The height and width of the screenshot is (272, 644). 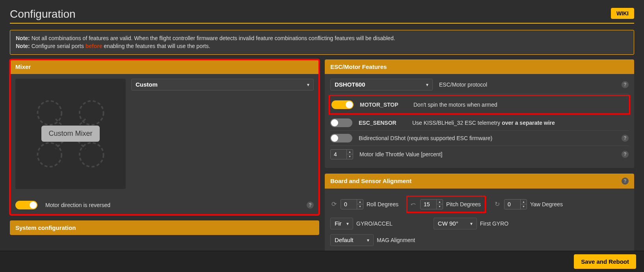 I want to click on mag-align-select: Default, so click(x=352, y=240).